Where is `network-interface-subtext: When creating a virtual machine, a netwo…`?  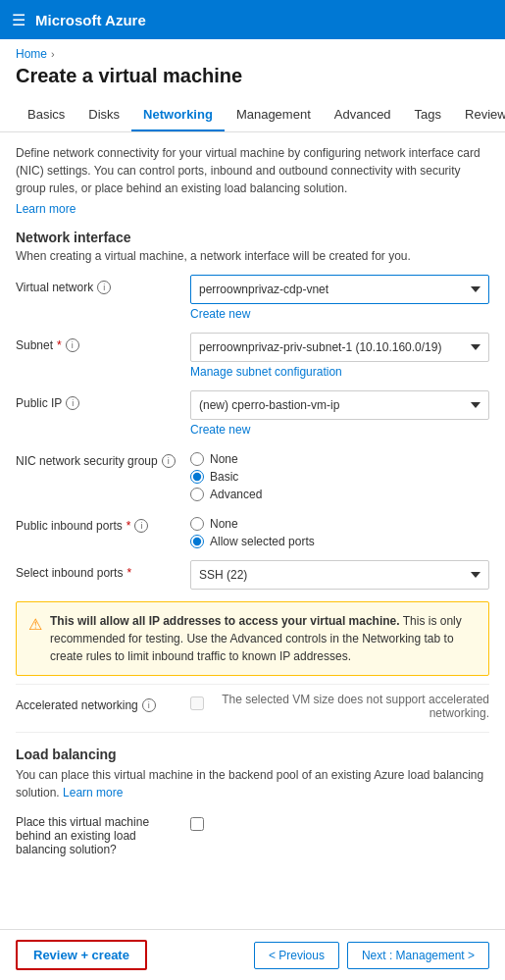
network-interface-subtext: When creating a virtual machine, a netwo… is located at coordinates (253, 256).